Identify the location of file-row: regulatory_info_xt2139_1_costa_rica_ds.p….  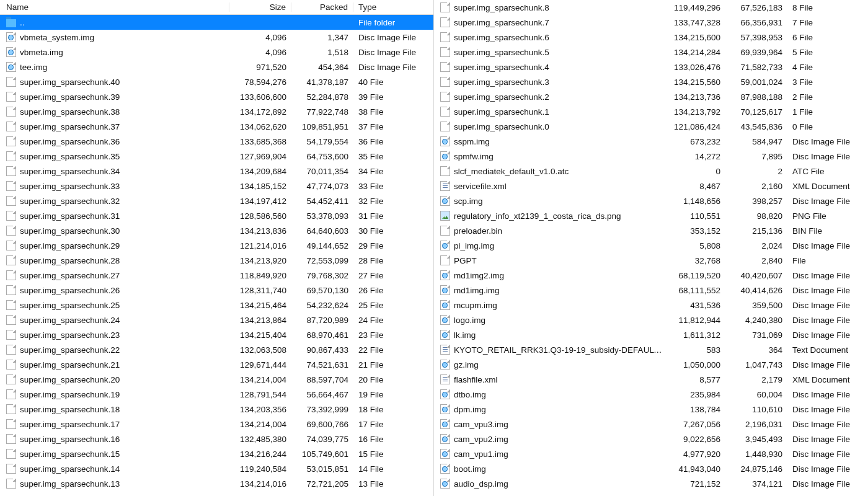
(651, 216).